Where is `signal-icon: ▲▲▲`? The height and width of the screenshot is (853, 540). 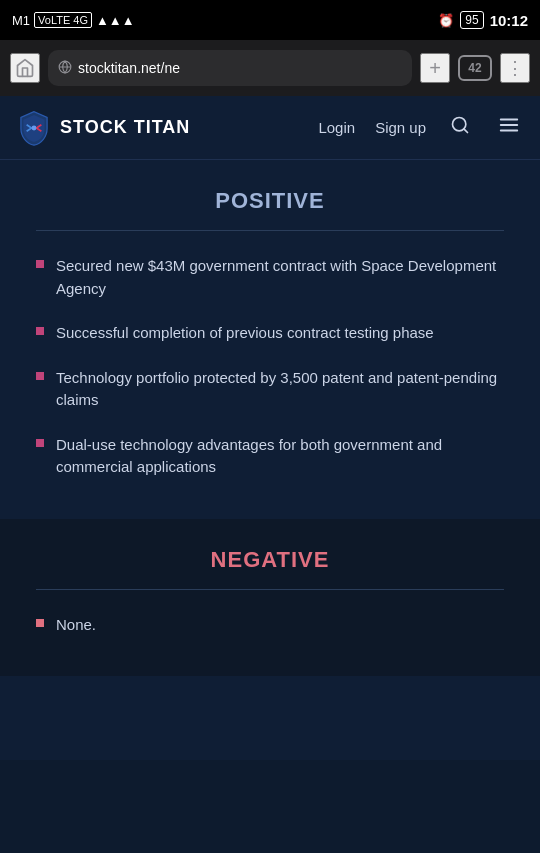 signal-icon: ▲▲▲ is located at coordinates (116, 20).